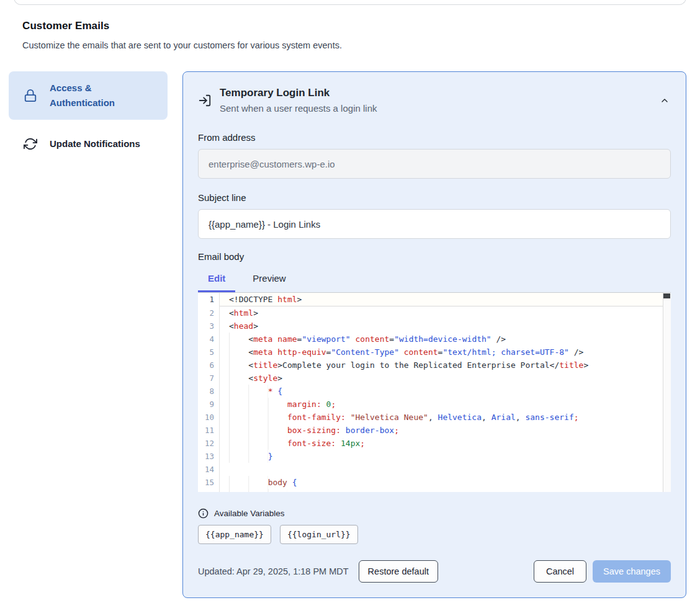 This screenshot has width=700, height=608. I want to click on code-line: 5 <meta http-equiv="Content-Type" conten…, so click(434, 352).